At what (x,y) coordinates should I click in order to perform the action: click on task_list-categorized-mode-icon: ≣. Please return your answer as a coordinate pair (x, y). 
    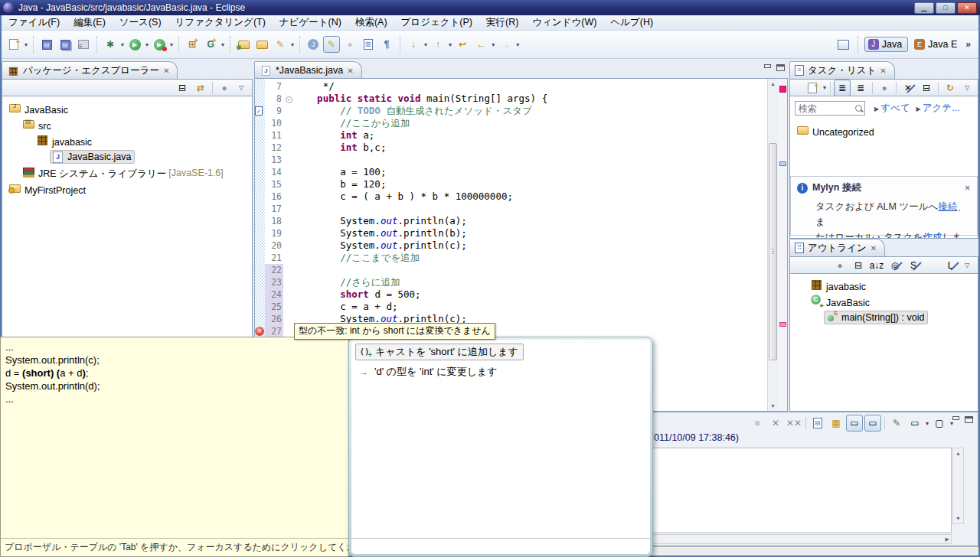
    Looking at the image, I should click on (842, 88).